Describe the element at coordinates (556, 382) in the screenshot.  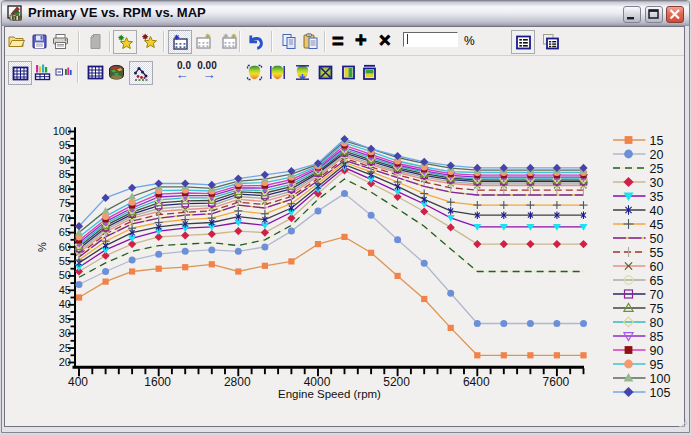
I see `svg-text: 7600` at that location.